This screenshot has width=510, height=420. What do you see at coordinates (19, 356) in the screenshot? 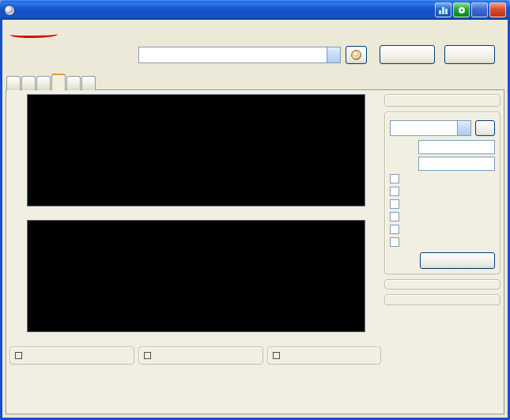
I see `pi-errors-color-chip` at bounding box center [19, 356].